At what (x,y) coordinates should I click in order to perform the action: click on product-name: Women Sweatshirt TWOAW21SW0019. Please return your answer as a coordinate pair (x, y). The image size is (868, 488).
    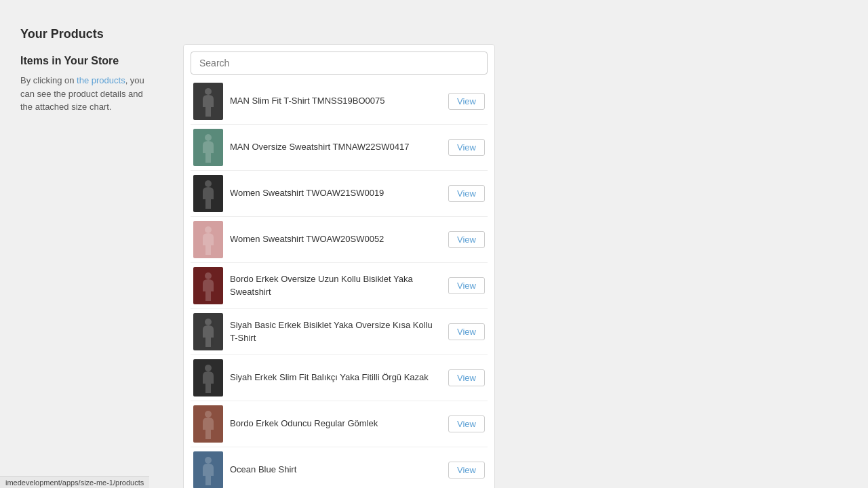
    Looking at the image, I should click on (336, 193).